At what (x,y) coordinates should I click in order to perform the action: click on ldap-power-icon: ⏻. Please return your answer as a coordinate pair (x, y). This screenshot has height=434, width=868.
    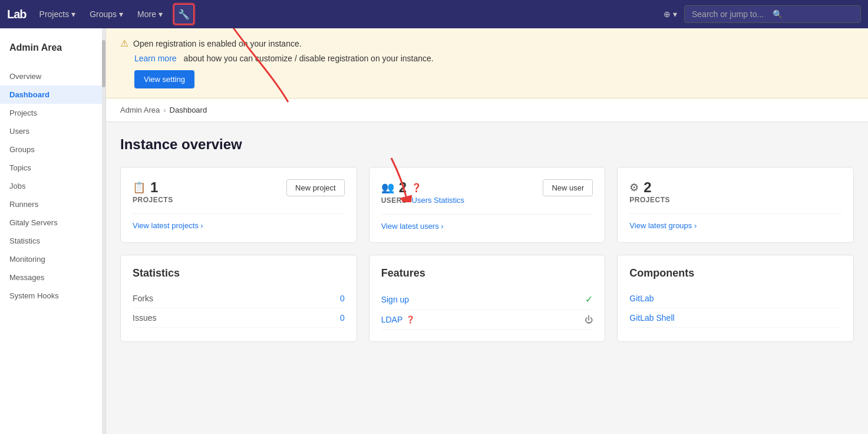
    Looking at the image, I should click on (589, 320).